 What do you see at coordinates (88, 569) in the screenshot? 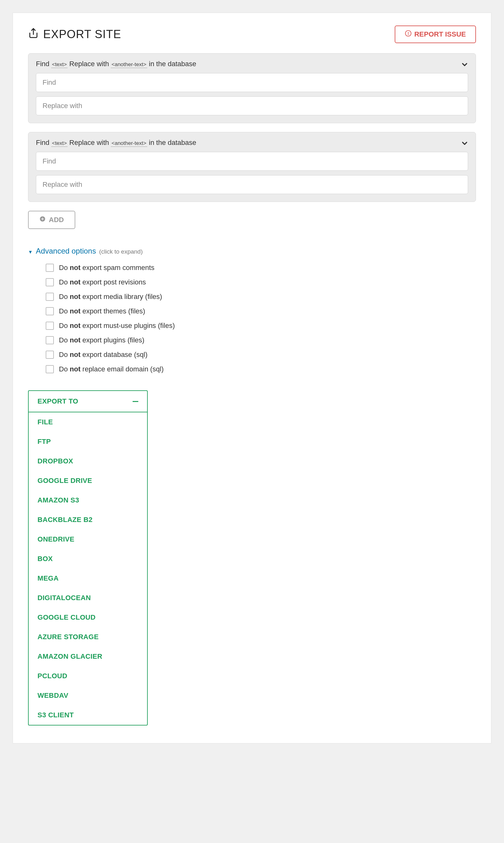
I see `export-to-list: FILEFTPDROPBOXGOOGLE DRIVEAMAZON S3BACKB…` at bounding box center [88, 569].